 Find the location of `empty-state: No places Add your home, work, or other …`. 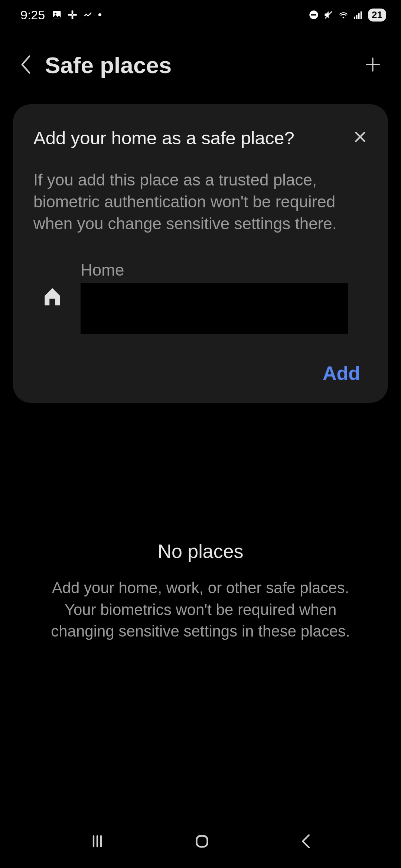

empty-state: No places Add your home, work, or other … is located at coordinates (200, 591).